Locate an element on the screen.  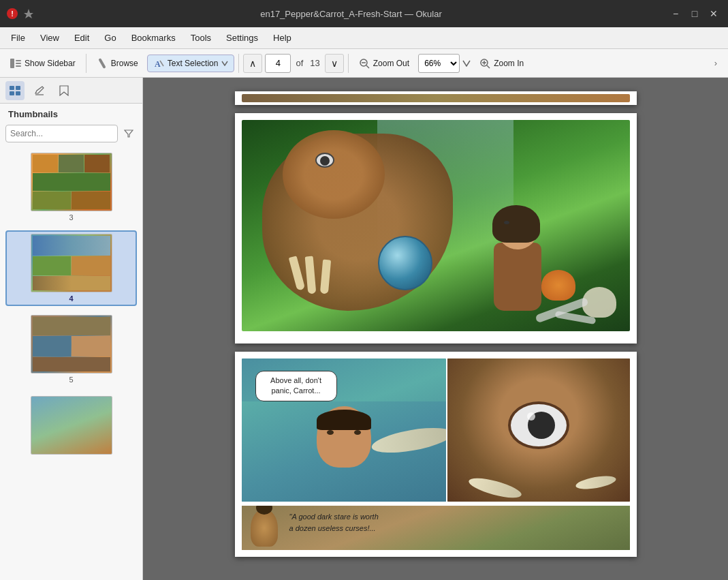
maximize-button: □ is located at coordinates (695, 14).